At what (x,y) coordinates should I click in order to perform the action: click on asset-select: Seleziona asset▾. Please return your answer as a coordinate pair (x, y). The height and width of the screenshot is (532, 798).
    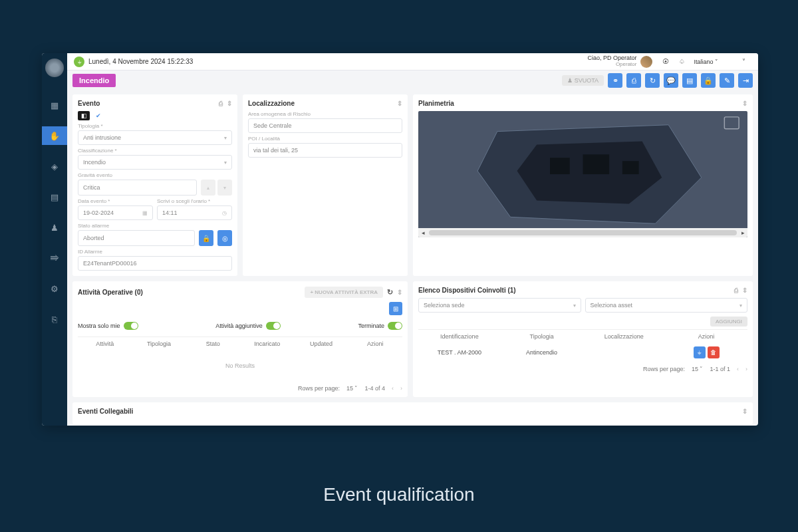
    Looking at the image, I should click on (666, 305).